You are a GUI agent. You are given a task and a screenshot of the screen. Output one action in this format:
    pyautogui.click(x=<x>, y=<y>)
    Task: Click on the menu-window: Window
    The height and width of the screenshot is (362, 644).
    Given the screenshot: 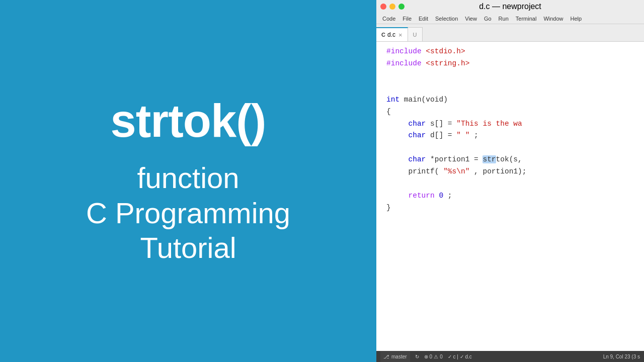 What is the action you would take?
    pyautogui.click(x=553, y=19)
    